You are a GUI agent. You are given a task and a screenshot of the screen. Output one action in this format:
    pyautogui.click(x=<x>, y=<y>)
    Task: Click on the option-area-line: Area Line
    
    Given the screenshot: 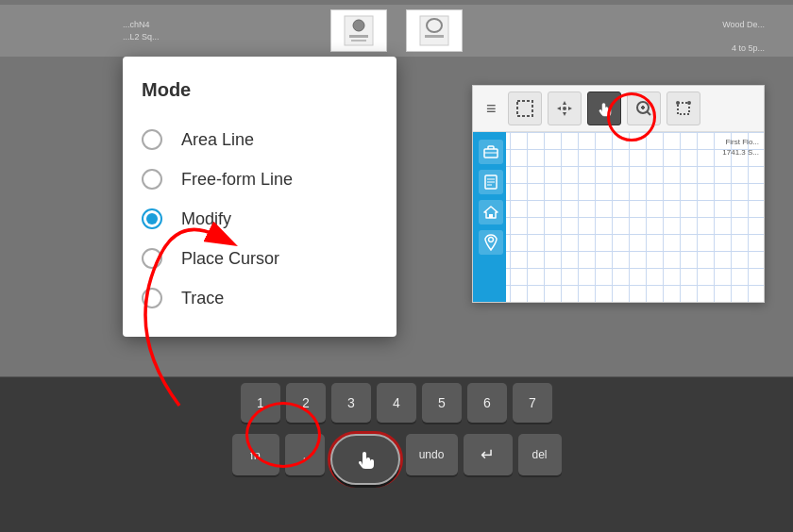 What is the action you would take?
    pyautogui.click(x=260, y=140)
    